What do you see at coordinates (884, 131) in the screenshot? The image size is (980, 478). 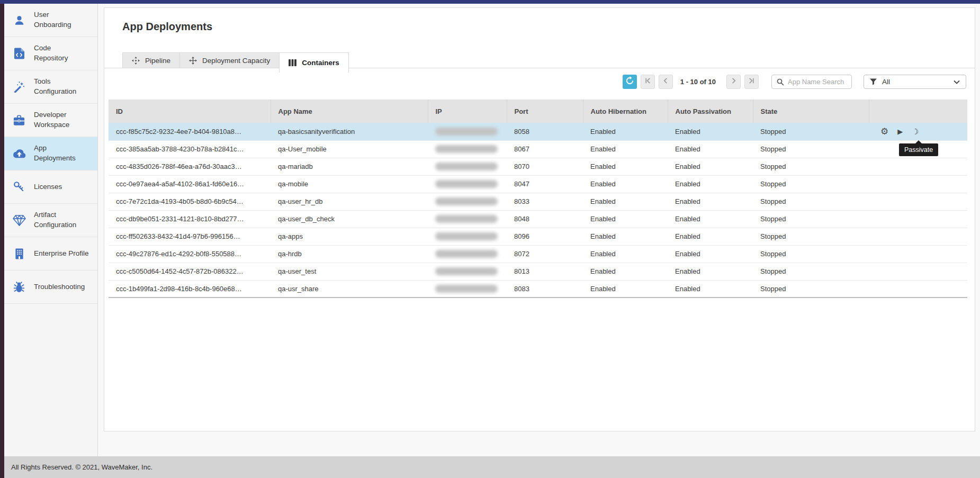 I see `gear-icon: ⚙` at bounding box center [884, 131].